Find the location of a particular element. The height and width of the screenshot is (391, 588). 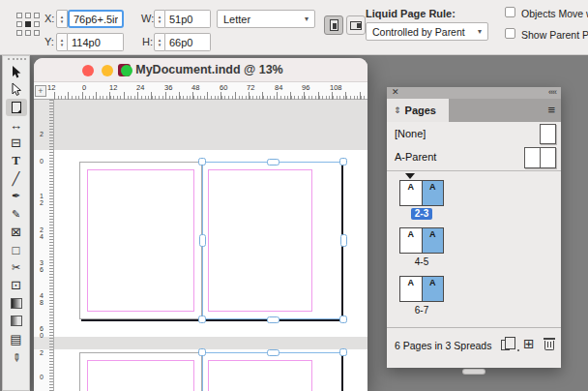

y-stepper: ▴ ▾ is located at coordinates (62, 43).